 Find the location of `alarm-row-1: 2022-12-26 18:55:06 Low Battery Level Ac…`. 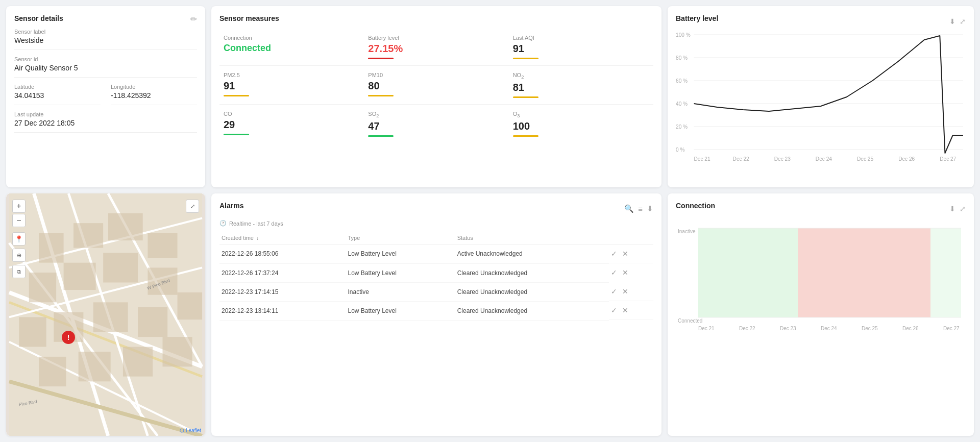

alarm-row-1: 2022-12-26 18:55:06 Low Battery Level Ac… is located at coordinates (436, 254).